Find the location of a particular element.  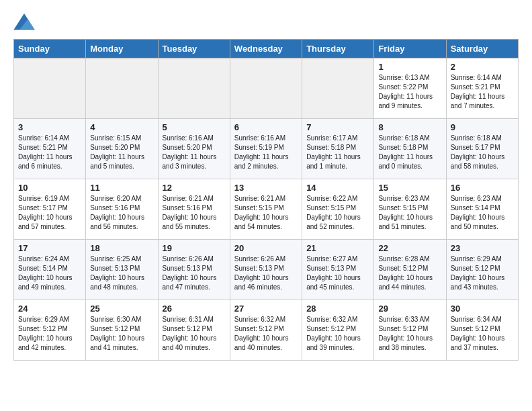

day-number: 30 is located at coordinates (482, 309).